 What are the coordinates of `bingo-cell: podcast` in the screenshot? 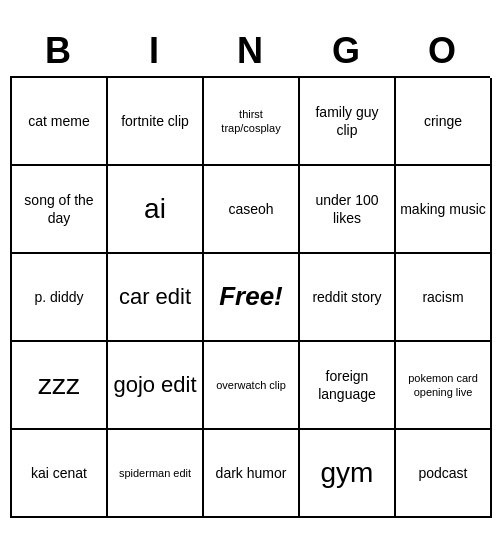 It's located at (444, 474).